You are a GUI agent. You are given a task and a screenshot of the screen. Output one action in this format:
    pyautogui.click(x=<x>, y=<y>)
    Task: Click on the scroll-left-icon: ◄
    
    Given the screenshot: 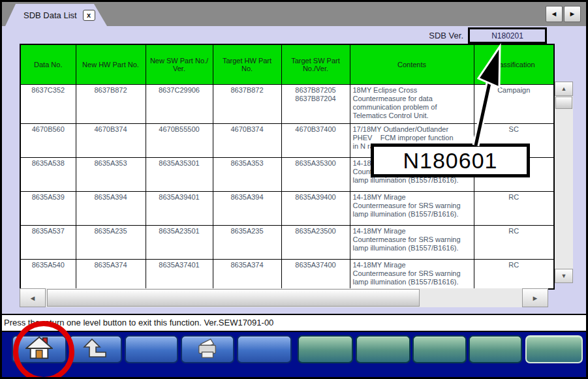 What is the action you would take?
    pyautogui.click(x=33, y=297)
    